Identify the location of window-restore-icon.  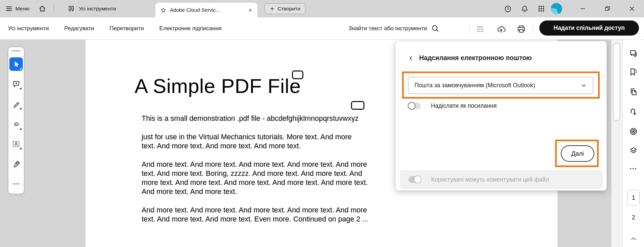
(607, 9).